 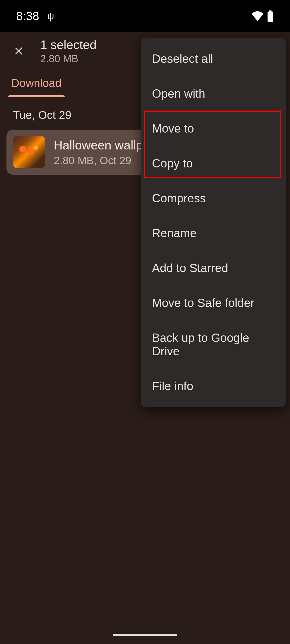 What do you see at coordinates (213, 303) in the screenshot?
I see `menu-move-to-safe: Move to Safe folder` at bounding box center [213, 303].